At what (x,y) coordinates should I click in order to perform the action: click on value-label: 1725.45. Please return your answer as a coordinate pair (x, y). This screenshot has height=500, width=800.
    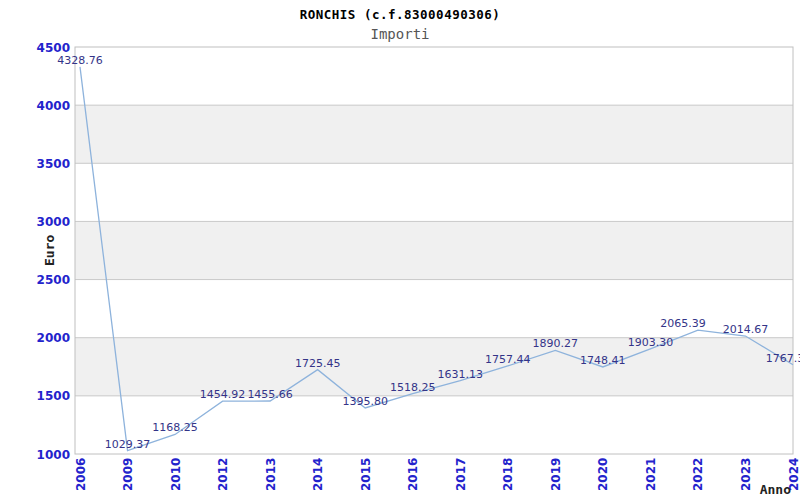
    Looking at the image, I should click on (318, 364).